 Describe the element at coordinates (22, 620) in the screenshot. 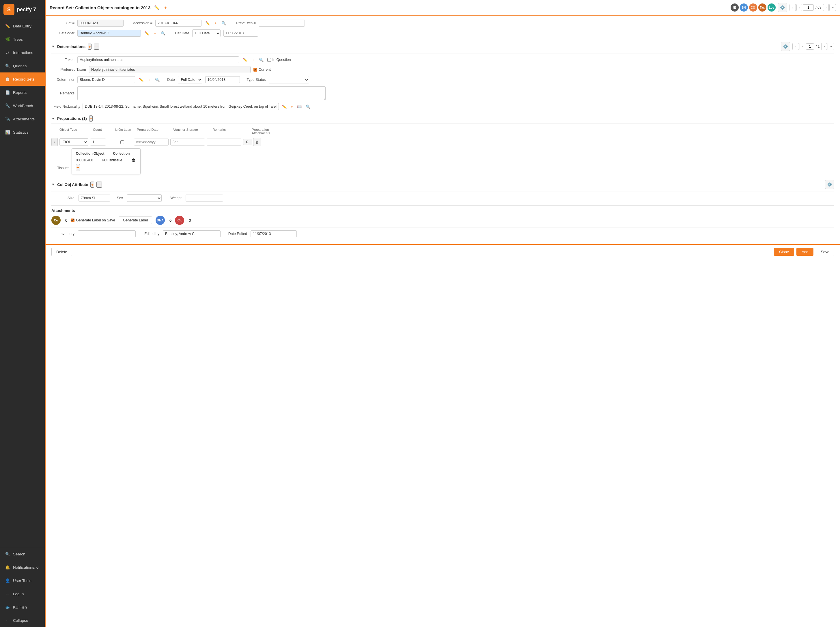

I see `sidebar-item-collapse: ← Collapse` at that location.